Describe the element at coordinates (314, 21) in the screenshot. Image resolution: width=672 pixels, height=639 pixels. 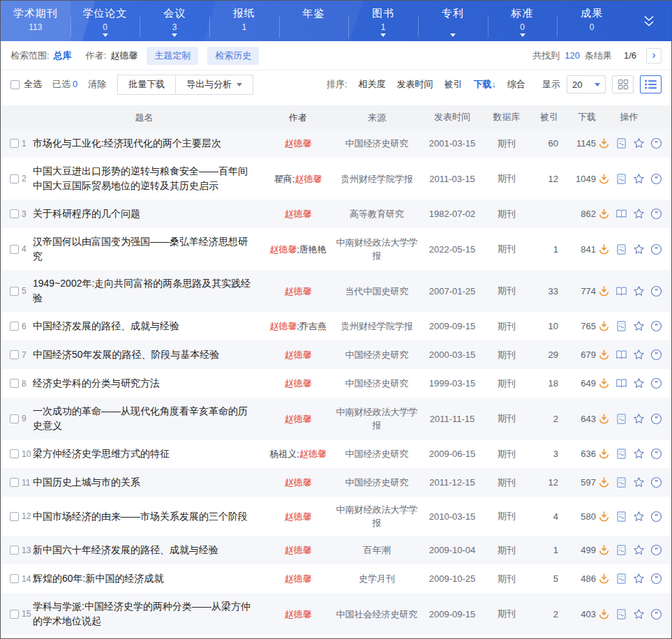
I see `nav-tab-5: 年鉴` at that location.